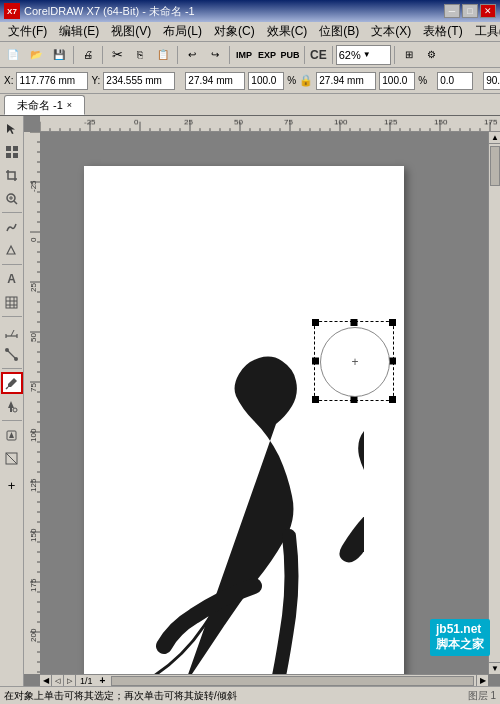 Image resolution: width=500 pixels, height=704 pixels. What do you see at coordinates (392, 400) in the screenshot?
I see `handle-br` at bounding box center [392, 400].